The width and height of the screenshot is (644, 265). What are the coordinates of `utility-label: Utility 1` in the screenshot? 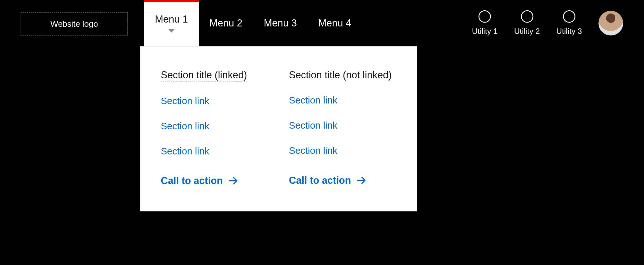 It's located at (485, 31).